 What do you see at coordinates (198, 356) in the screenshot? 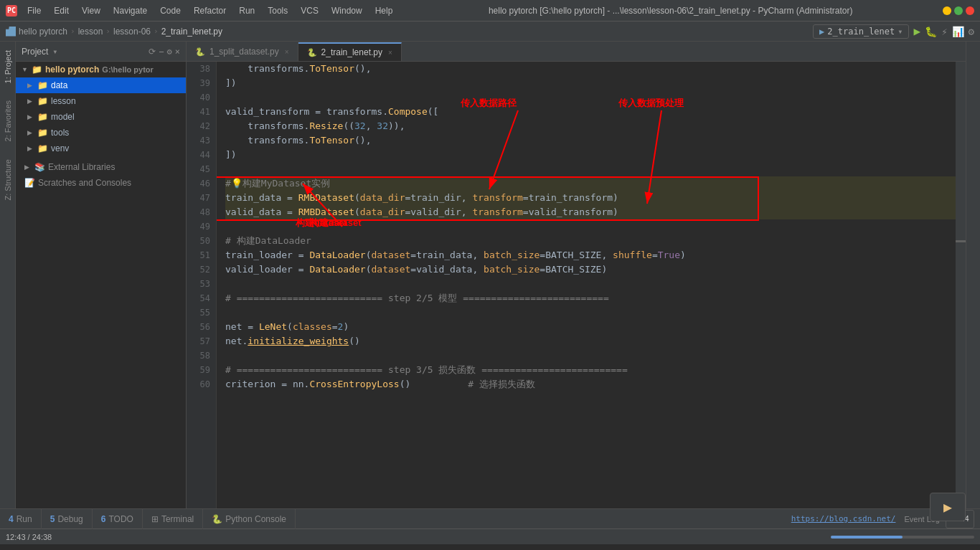
I see `ln-58: 58` at bounding box center [198, 356].